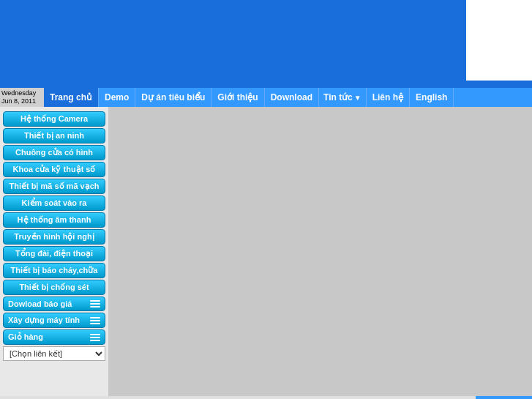  I want to click on sidebar-flat-btn-gi-hng: Giỏ hàng, so click(54, 337).